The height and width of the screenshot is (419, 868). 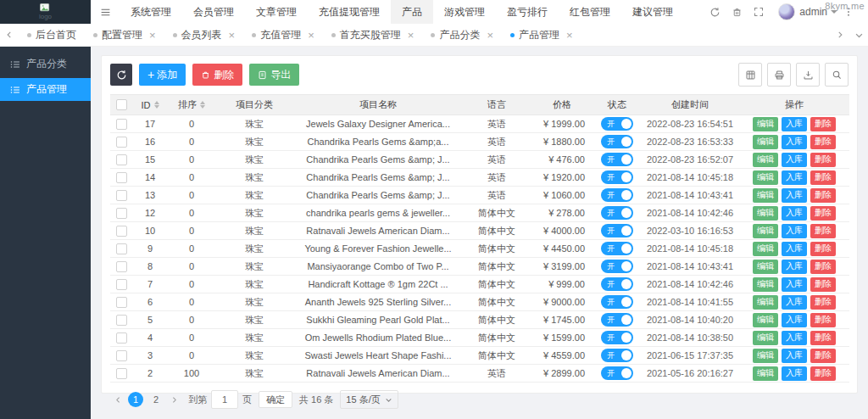 What do you see at coordinates (46, 12) in the screenshot?
I see `logo: logo` at bounding box center [46, 12].